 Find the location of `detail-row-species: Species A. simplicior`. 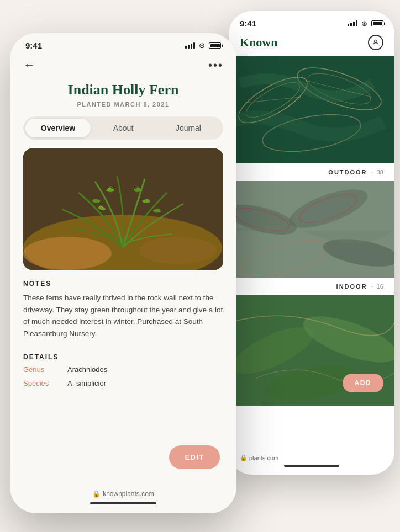

detail-row-species: Species A. simplicior is located at coordinates (123, 383).